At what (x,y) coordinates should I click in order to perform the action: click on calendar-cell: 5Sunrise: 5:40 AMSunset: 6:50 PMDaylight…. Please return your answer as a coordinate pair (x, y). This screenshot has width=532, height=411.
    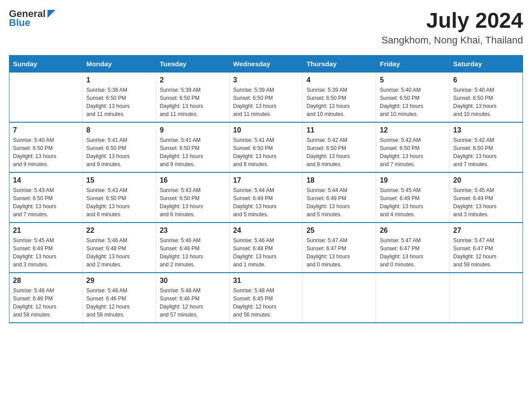
    Looking at the image, I should click on (413, 97).